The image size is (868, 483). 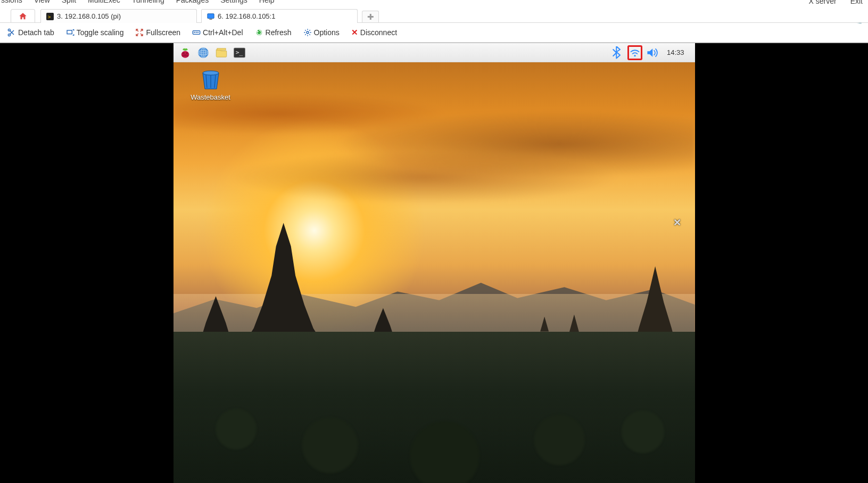 What do you see at coordinates (279, 16) in the screenshot?
I see `tab-vnc-session: 6. 192.168.0.105:1` at bounding box center [279, 16].